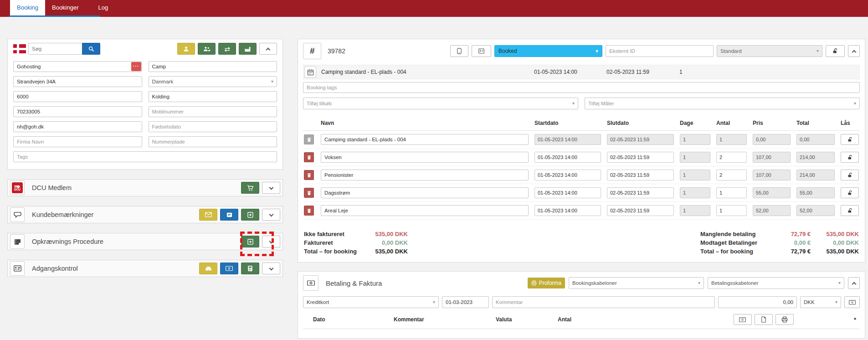 The width and height of the screenshot is (868, 340). What do you see at coordinates (55, 49) in the screenshot?
I see `search-input` at bounding box center [55, 49].